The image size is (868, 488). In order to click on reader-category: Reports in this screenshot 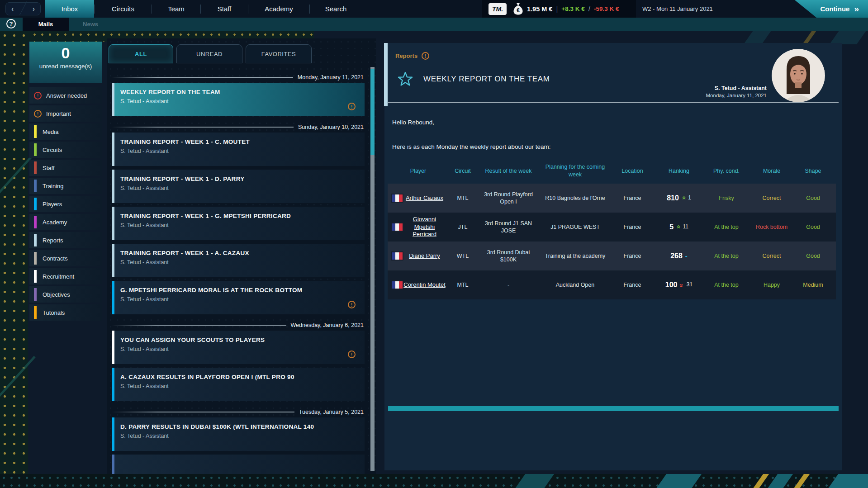, I will do `click(406, 56)`.